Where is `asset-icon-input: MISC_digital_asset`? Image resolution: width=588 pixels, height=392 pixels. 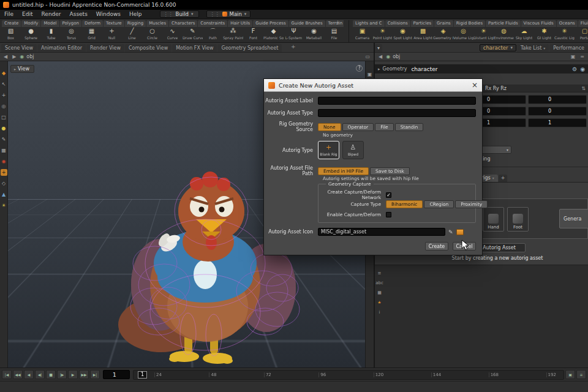 asset-icon-input: MISC_digital_asset is located at coordinates (382, 232).